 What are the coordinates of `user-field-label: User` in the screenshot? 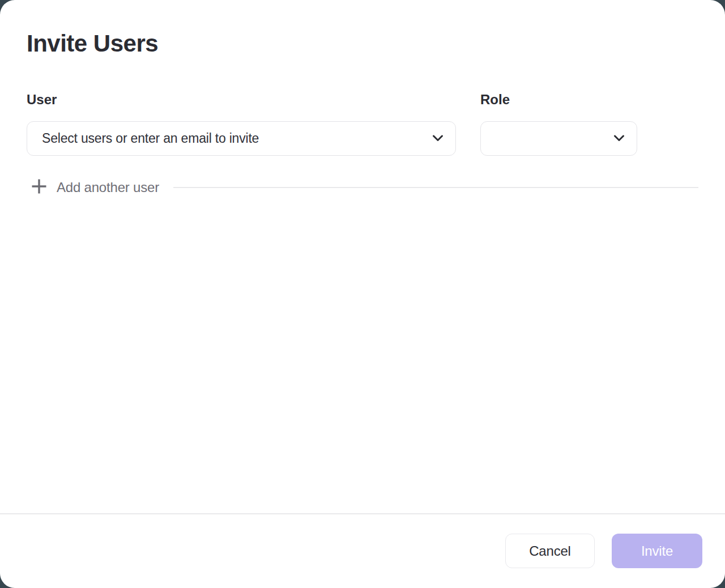 It's located at (241, 100).